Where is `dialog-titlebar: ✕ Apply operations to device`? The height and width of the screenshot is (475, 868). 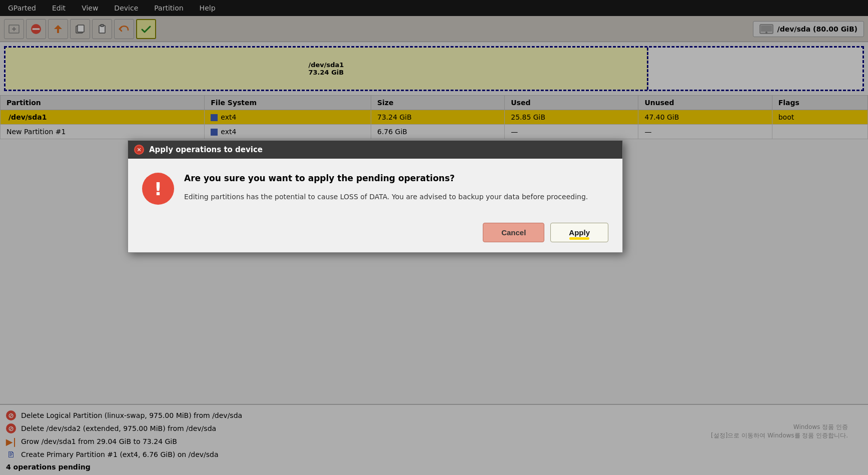 dialog-titlebar: ✕ Apply operations to device is located at coordinates (375, 150).